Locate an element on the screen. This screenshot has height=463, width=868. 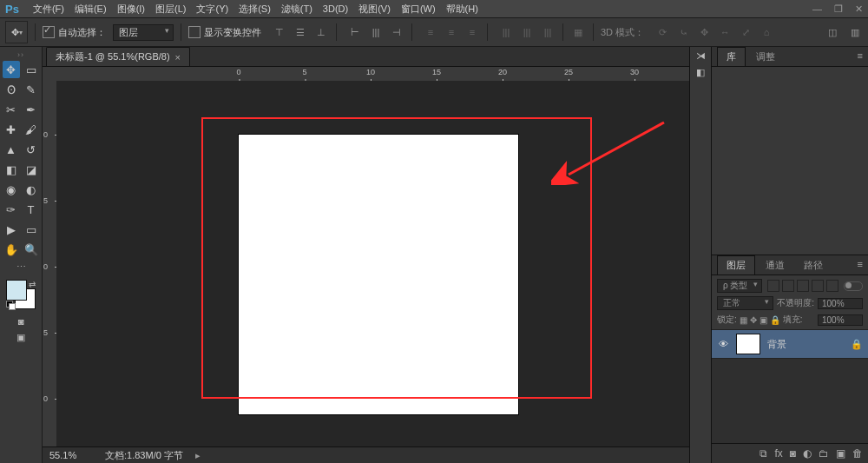
blend-mode-select: 正常 is located at coordinates (745, 303).